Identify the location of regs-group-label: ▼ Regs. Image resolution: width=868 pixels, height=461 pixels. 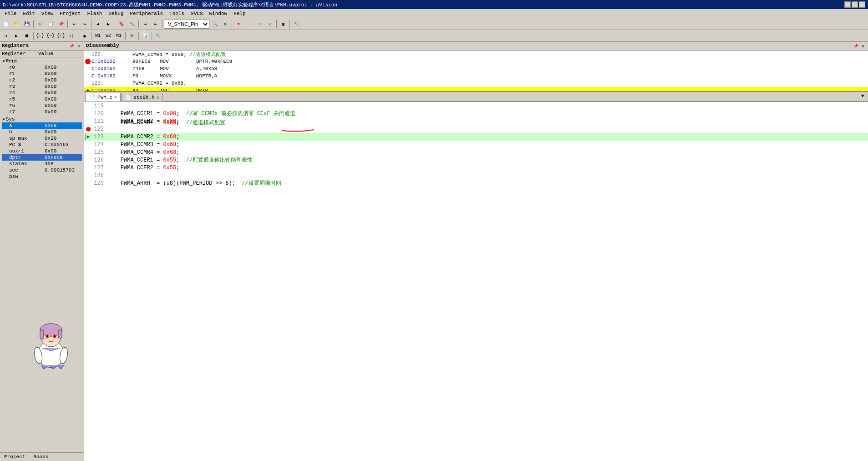
(42, 61).